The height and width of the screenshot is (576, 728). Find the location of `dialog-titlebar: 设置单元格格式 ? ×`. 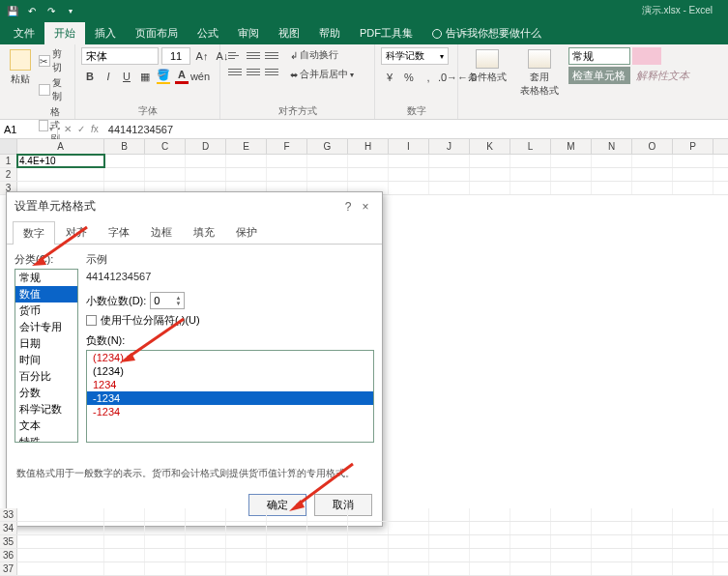

dialog-titlebar: 设置单元格格式 ? × is located at coordinates (194, 207).